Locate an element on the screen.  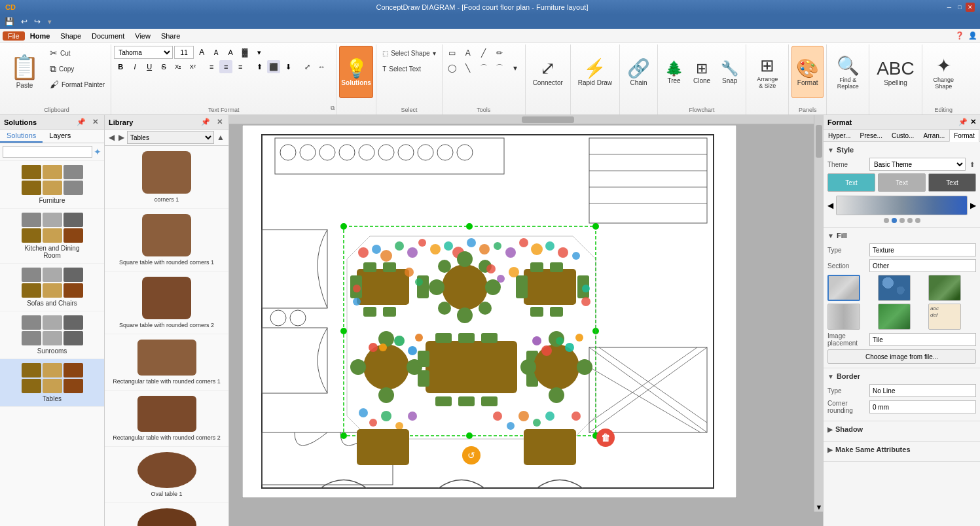
theme-btn-gray: Text is located at coordinates (902, 183).